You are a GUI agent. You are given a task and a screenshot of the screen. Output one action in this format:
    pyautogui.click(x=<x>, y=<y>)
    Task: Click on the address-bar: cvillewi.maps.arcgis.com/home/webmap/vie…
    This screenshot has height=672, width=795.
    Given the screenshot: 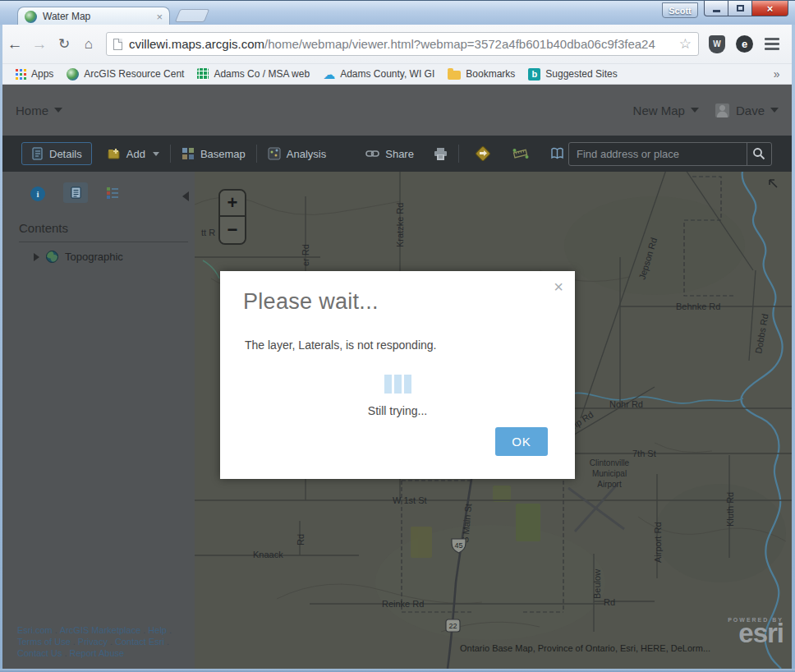 What is the action you would take?
    pyautogui.click(x=402, y=44)
    